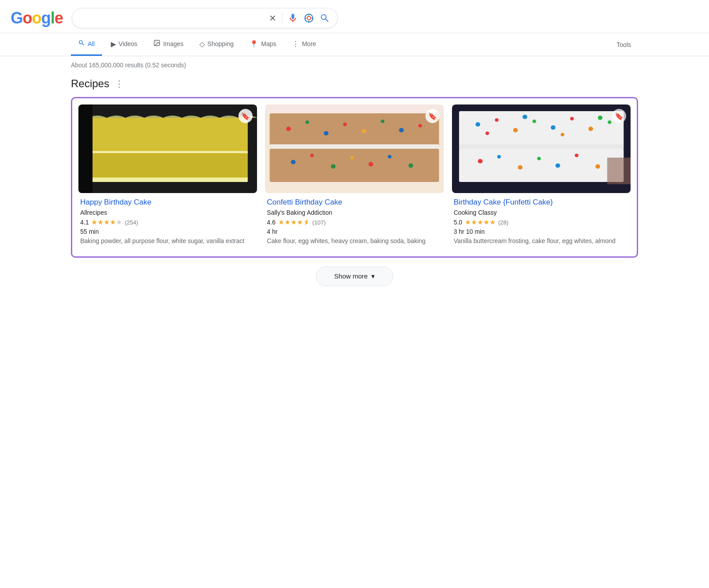 The height and width of the screenshot is (588, 709). Describe the element at coordinates (300, 18) in the screenshot. I see `search-icons: ✕` at that location.